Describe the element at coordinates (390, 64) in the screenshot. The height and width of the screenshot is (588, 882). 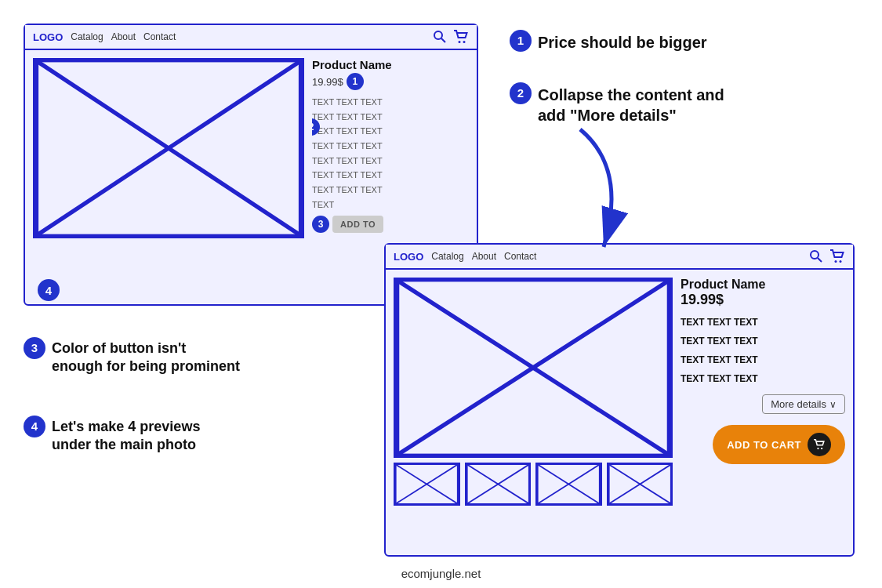
I see `before-product-name: Product Name` at that location.